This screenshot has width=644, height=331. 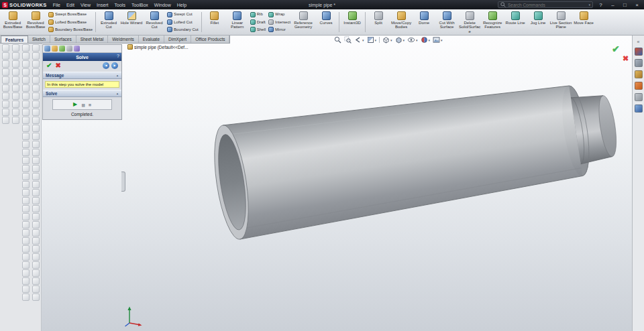 I want to click on custom-properties-icon, so click(x=639, y=109).